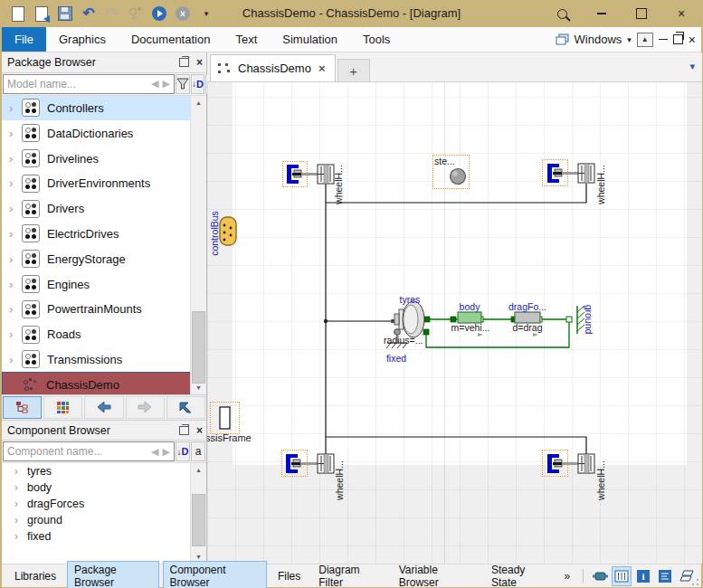 This screenshot has width=703, height=588. Describe the element at coordinates (519, 574) in the screenshot. I see `statusbar-steady-state: Steady State` at that location.